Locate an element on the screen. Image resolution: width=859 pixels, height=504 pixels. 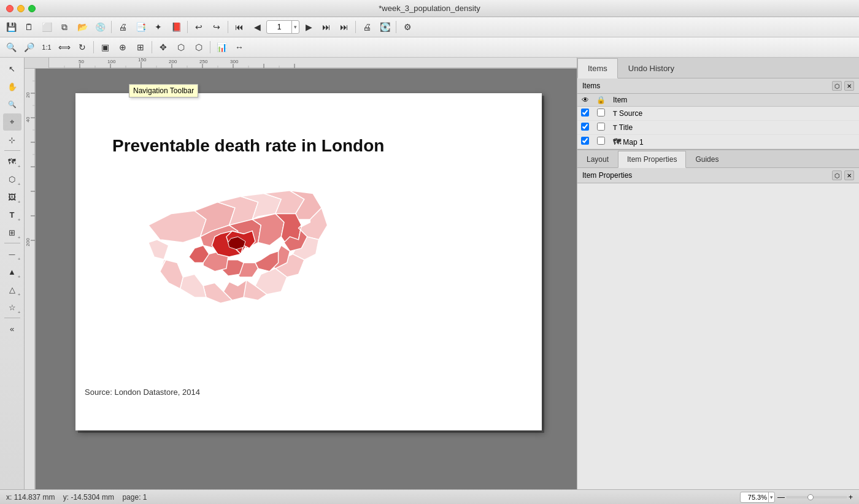
nav-last2-button: ⏭ is located at coordinates (344, 27).